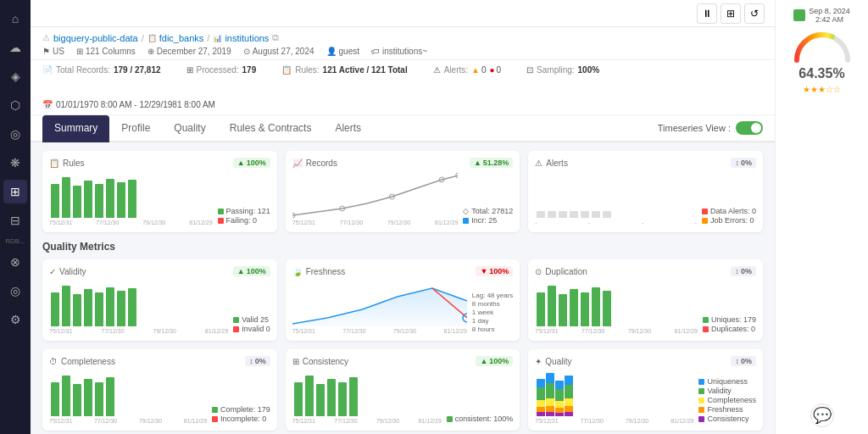  I want to click on breadcrumb-project: bigquery-public-data, so click(96, 38).